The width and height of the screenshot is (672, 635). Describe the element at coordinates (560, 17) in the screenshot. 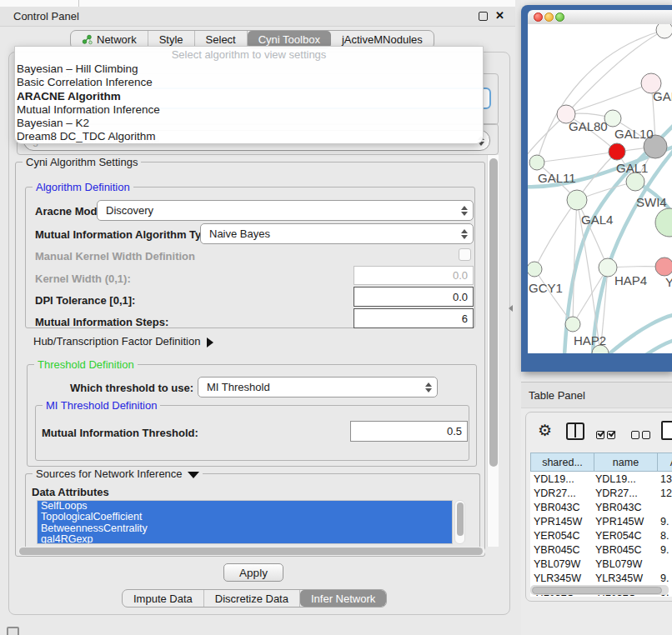

I see `zoom-traffic-light` at that location.